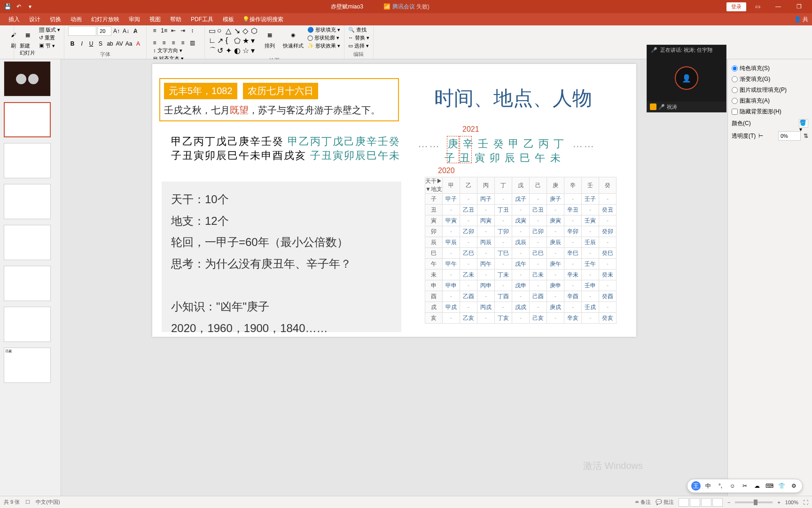  Describe the element at coordinates (733, 486) in the screenshot. I see `ime-emoji-icon: ☺` at that location.